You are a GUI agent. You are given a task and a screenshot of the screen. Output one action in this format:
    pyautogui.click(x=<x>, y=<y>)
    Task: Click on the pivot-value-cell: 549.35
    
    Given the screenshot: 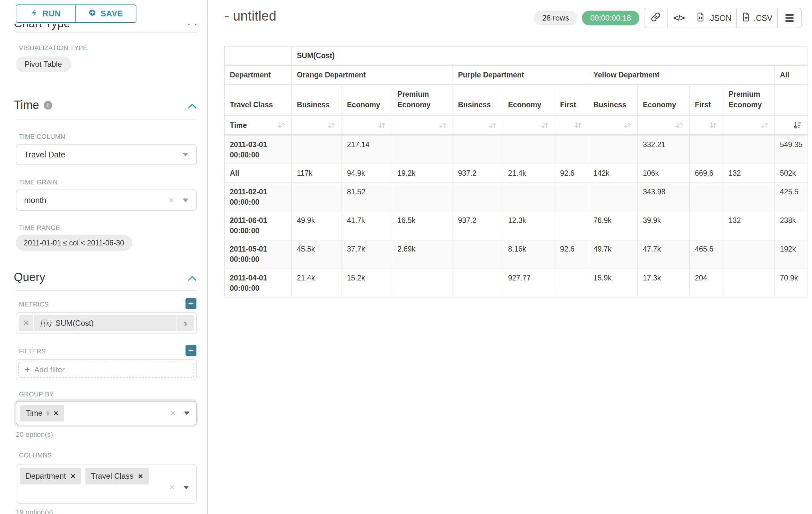 What is the action you would take?
    pyautogui.click(x=791, y=150)
    